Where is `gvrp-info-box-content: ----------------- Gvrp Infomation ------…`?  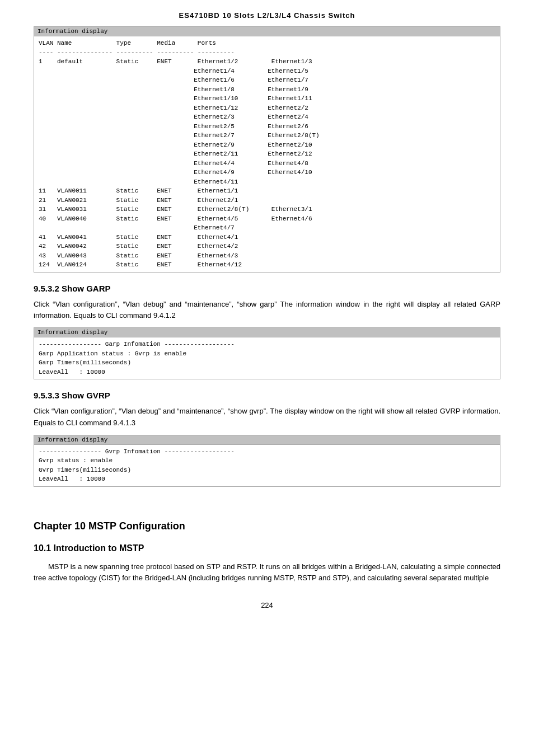 gvrp-info-box-content: ----------------- Gvrp Infomation ------… is located at coordinates (267, 466).